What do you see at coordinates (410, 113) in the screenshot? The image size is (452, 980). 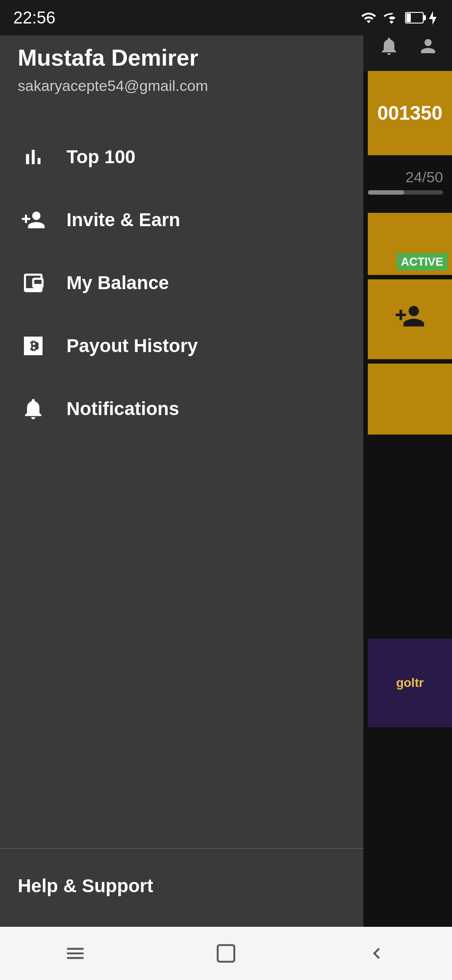 I see `bg-golden-card: 001350` at bounding box center [410, 113].